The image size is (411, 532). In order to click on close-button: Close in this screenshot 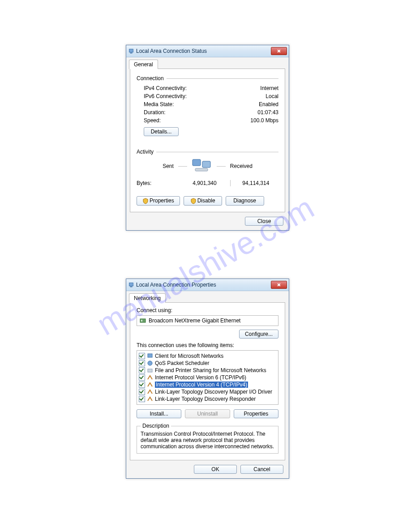, I will do `click(264, 221)`.